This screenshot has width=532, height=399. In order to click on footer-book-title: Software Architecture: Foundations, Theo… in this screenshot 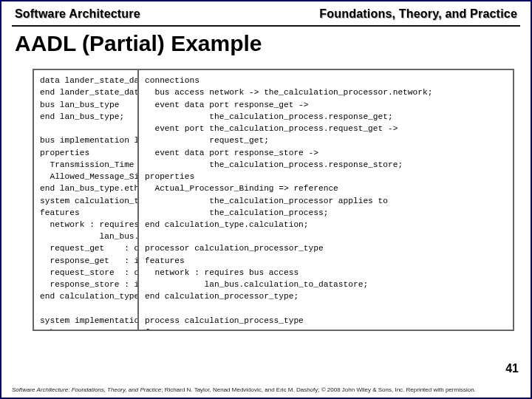, I will do `click(86, 390)`.